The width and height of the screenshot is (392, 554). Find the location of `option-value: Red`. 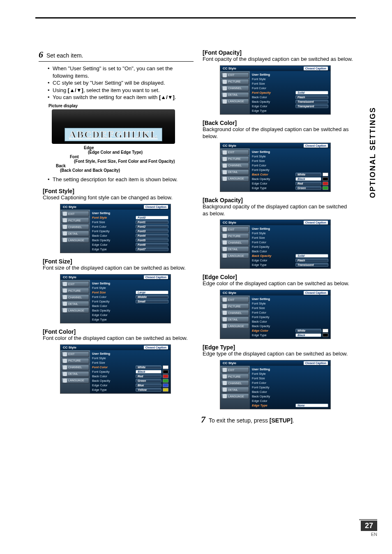

option-value: Red is located at coordinates (308, 183).